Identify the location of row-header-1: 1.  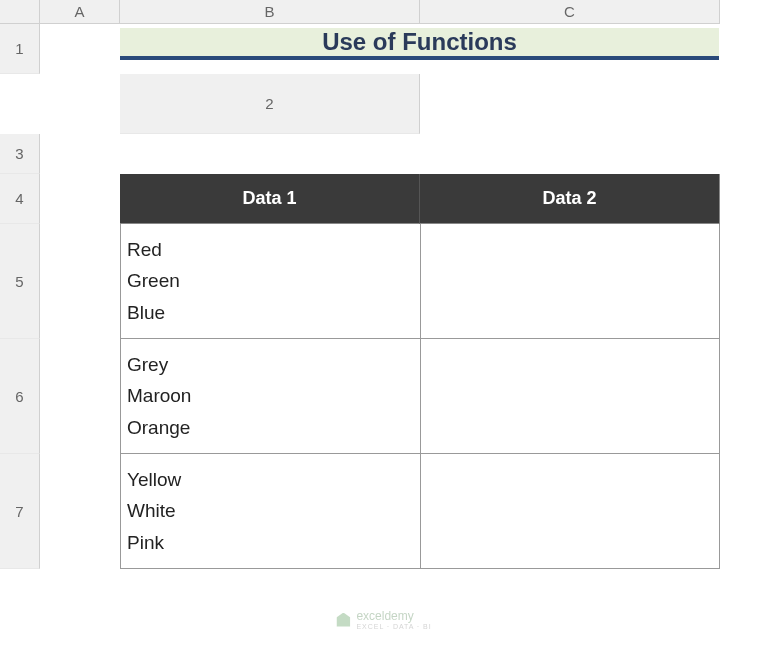
(20, 49).